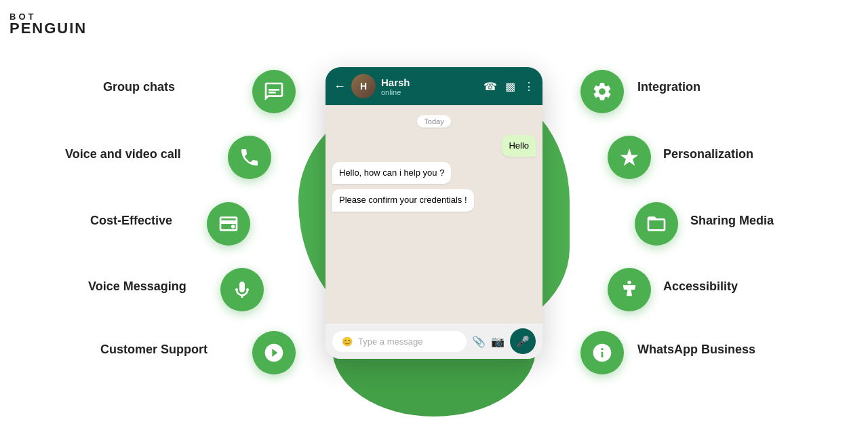  I want to click on avatar: H, so click(363, 86).